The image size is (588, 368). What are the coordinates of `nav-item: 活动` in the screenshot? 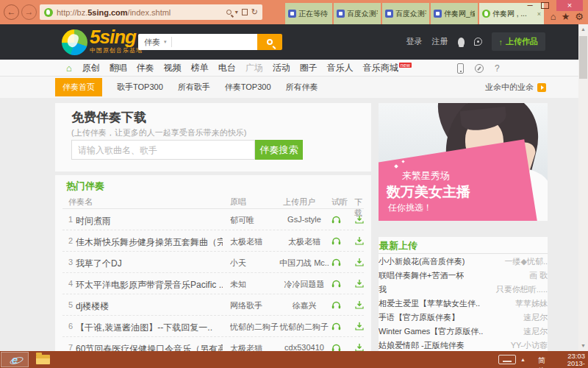 It's located at (282, 68).